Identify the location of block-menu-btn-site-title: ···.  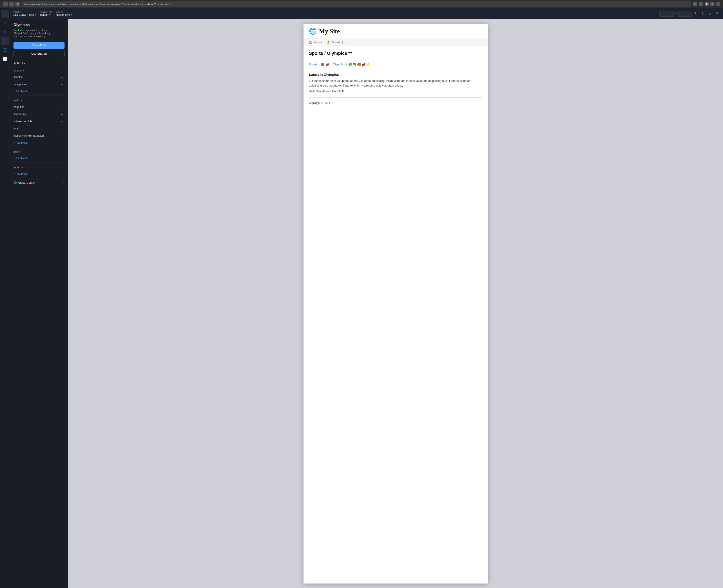
(62, 77).